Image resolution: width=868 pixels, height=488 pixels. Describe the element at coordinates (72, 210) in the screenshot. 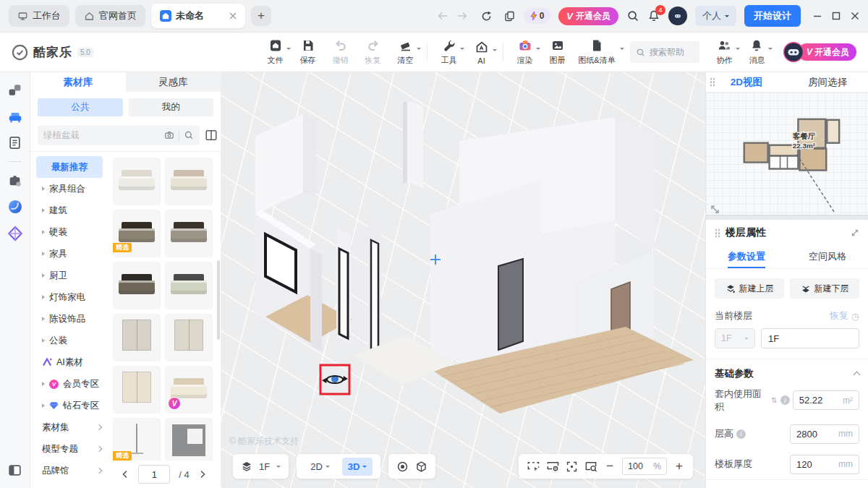

I see `category-architecture: 建筑` at that location.